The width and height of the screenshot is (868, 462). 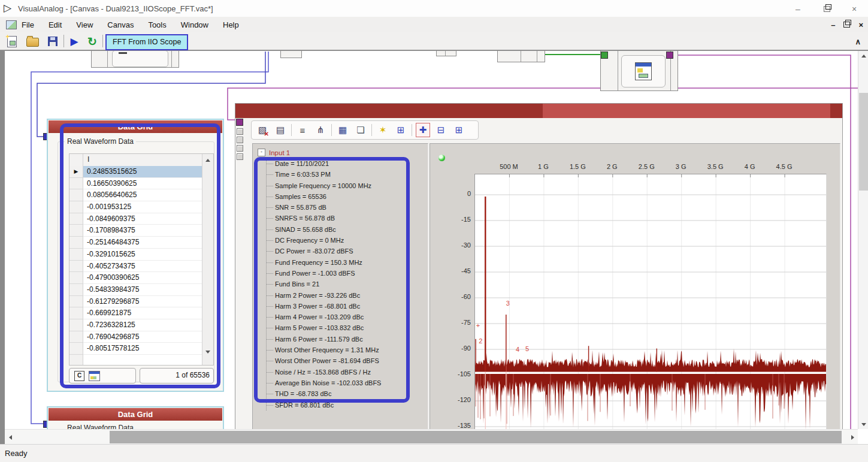 What do you see at coordinates (798, 9) in the screenshot?
I see `minimize-button: –` at bounding box center [798, 9].